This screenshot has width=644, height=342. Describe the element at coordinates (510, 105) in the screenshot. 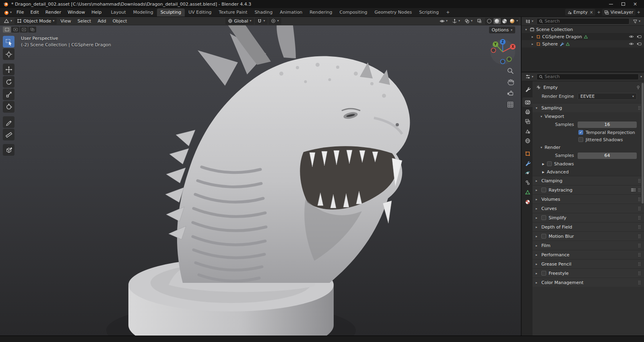

I see `toggle-perspective-grid-icon` at that location.